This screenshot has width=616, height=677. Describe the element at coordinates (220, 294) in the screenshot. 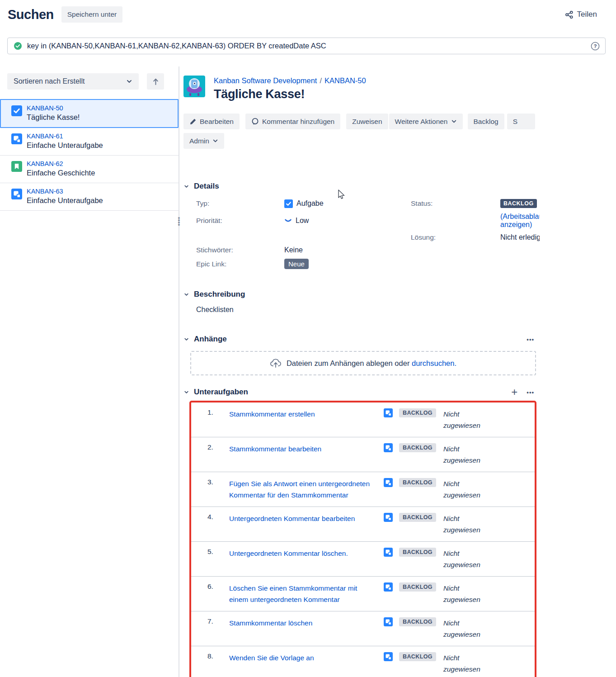

I see `description-heading: Beschreibung` at that location.